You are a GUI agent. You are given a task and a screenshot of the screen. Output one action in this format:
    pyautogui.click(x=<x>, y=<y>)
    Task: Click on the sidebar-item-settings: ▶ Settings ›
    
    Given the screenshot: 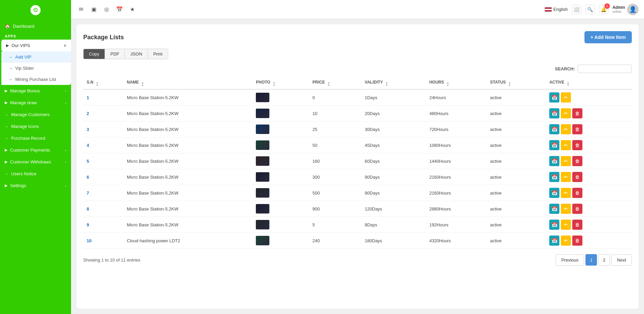 What is the action you would take?
    pyautogui.click(x=36, y=185)
    